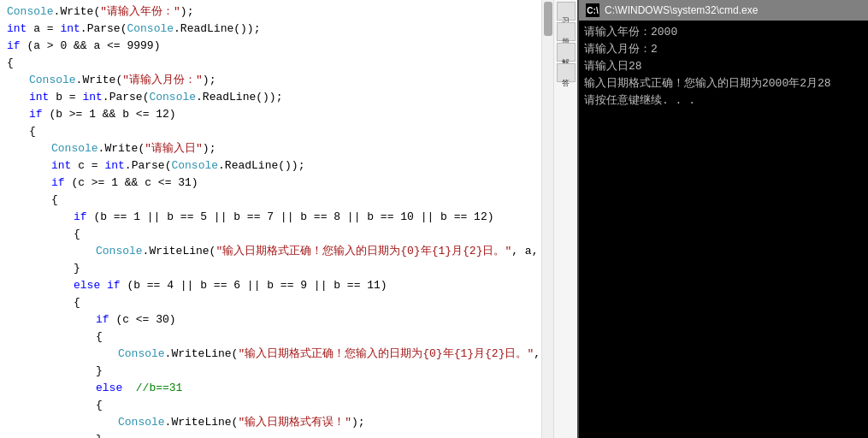 The width and height of the screenshot is (868, 438). What do you see at coordinates (270, 183) in the screenshot?
I see `code-line: if (c >= 1 && c <= 31)` at bounding box center [270, 183].